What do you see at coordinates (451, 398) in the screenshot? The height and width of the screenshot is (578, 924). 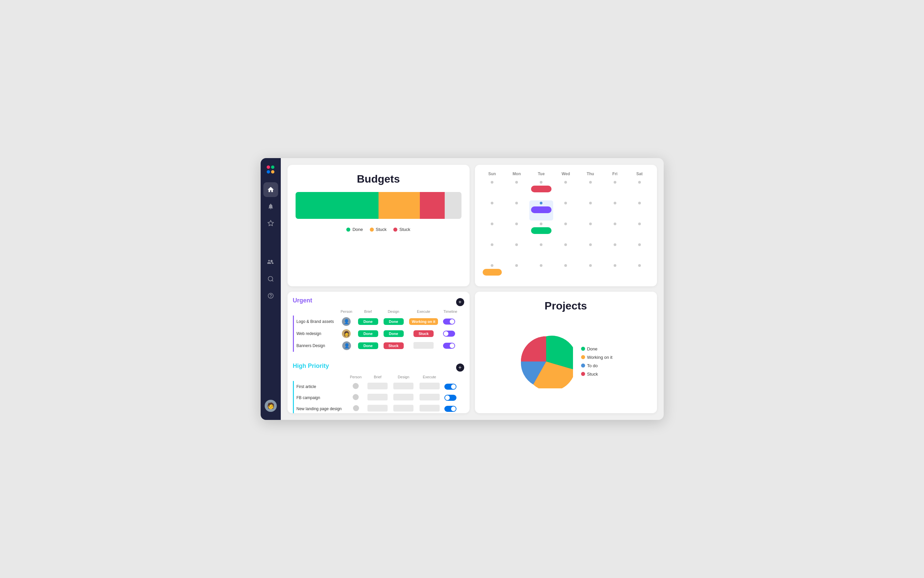 I see `toggle-blue-half` at bounding box center [451, 398].